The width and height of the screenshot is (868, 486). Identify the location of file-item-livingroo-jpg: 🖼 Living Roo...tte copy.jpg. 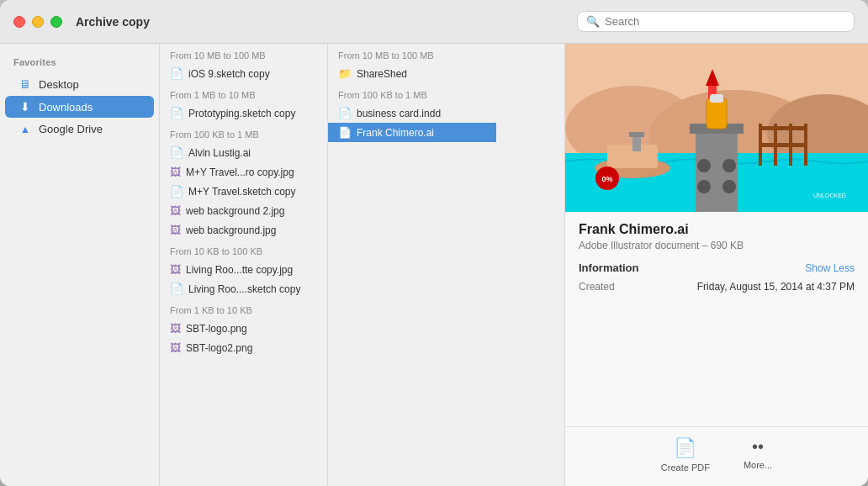
(244, 269).